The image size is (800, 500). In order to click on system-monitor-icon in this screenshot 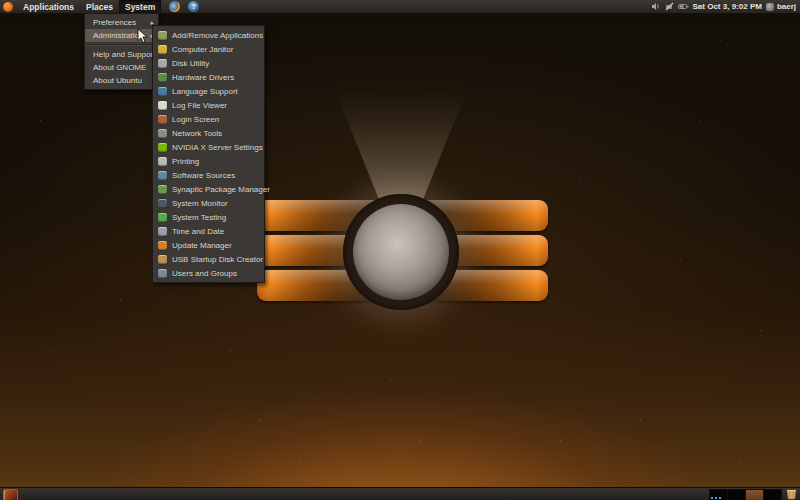, I will do `click(162, 204)`.